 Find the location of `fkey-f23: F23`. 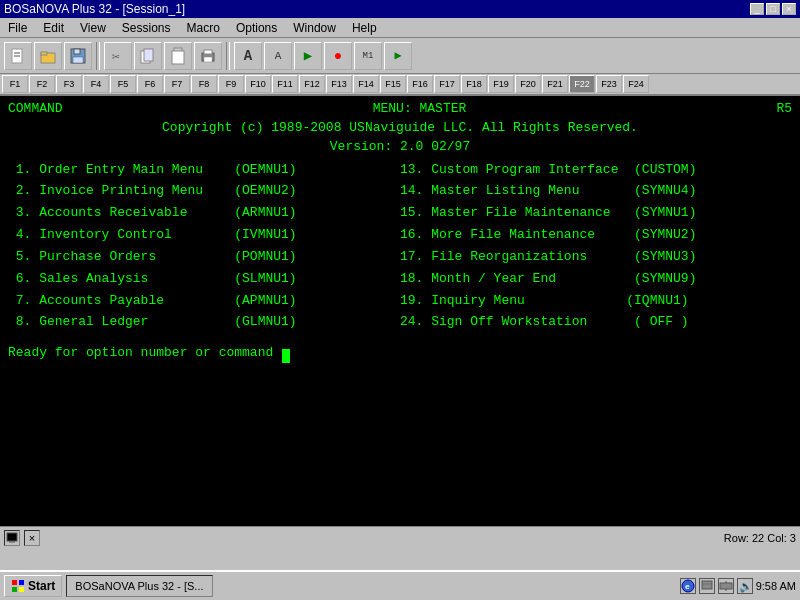

fkey-f23: F23 is located at coordinates (609, 84).